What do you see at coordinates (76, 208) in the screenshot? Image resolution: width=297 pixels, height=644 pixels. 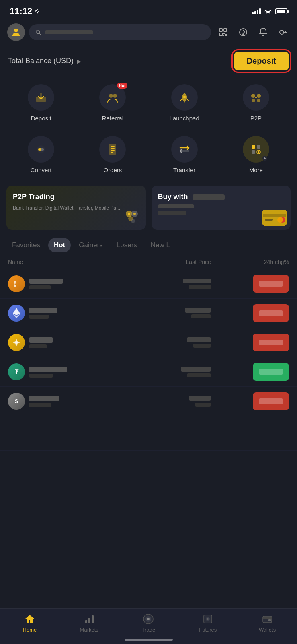 I see `p2p-card-subtitle: Bank Transfer, Digital Wallet Transfer, …` at bounding box center [76, 208].